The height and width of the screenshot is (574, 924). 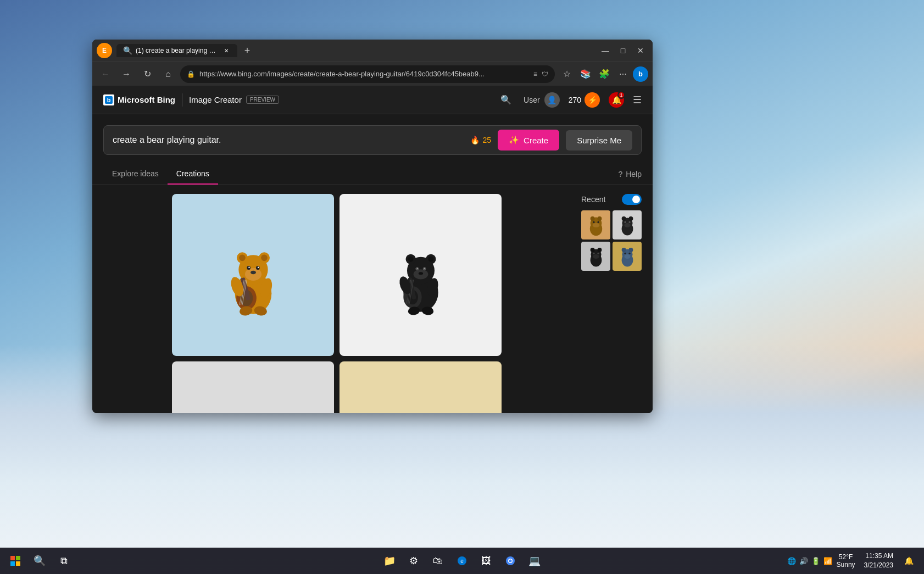 What do you see at coordinates (552, 100) in the screenshot?
I see `user-avatar: 👤` at bounding box center [552, 100].